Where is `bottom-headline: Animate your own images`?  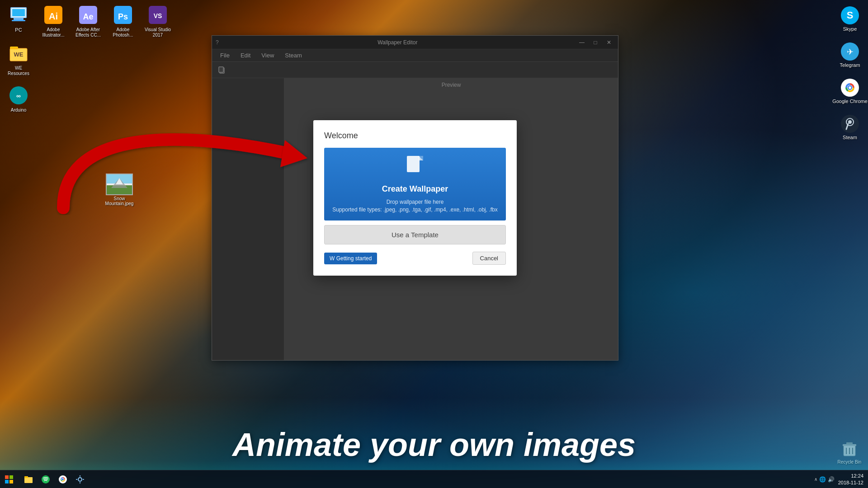 bottom-headline: Animate your own images is located at coordinates (434, 445).